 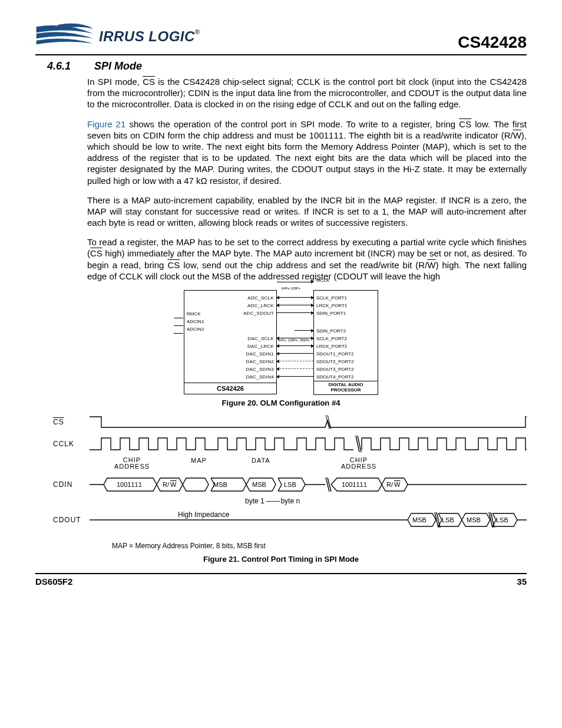 What do you see at coordinates (199, 460) in the screenshot?
I see `map-label: MAP` at bounding box center [199, 460].